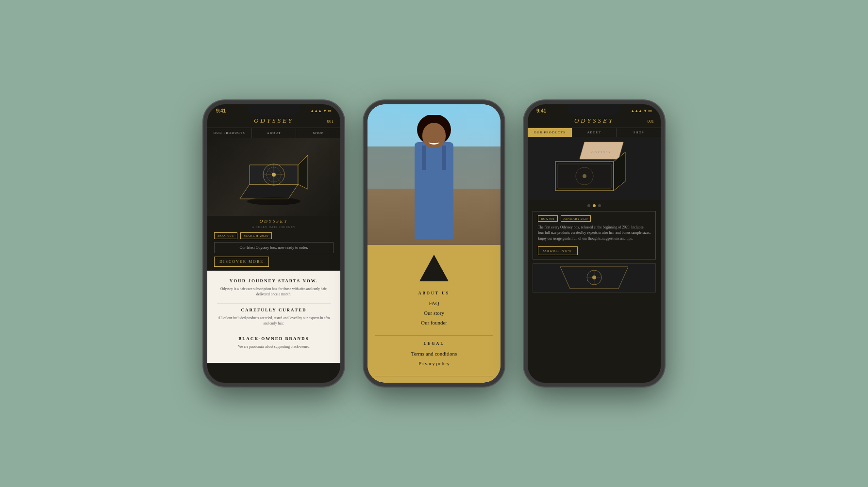 The height and width of the screenshot is (487, 868). What do you see at coordinates (274, 292) in the screenshot?
I see `p1-section-1-text: Odyssey is a hair care subscription box …` at bounding box center [274, 292].